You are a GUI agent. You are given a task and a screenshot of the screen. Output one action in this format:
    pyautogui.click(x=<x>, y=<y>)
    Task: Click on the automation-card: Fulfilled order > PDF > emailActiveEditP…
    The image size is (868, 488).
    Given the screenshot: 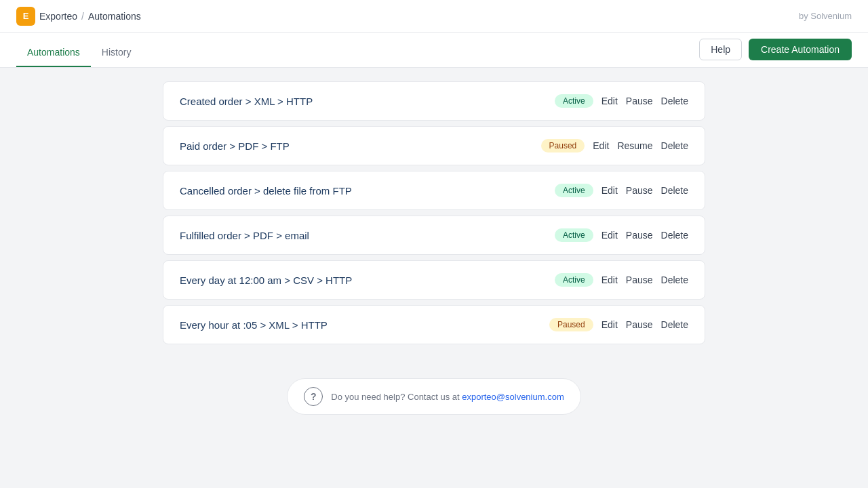 What is the action you would take?
    pyautogui.click(x=434, y=235)
    